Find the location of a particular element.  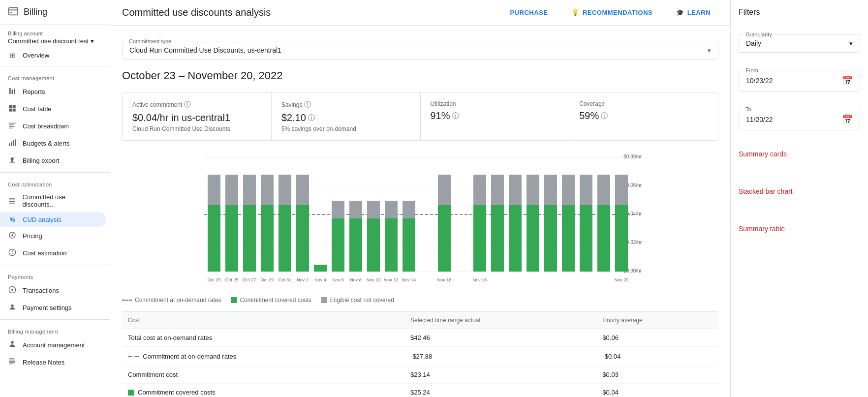

sidebar-item-budgets: Budgets & alerts is located at coordinates (53, 144).